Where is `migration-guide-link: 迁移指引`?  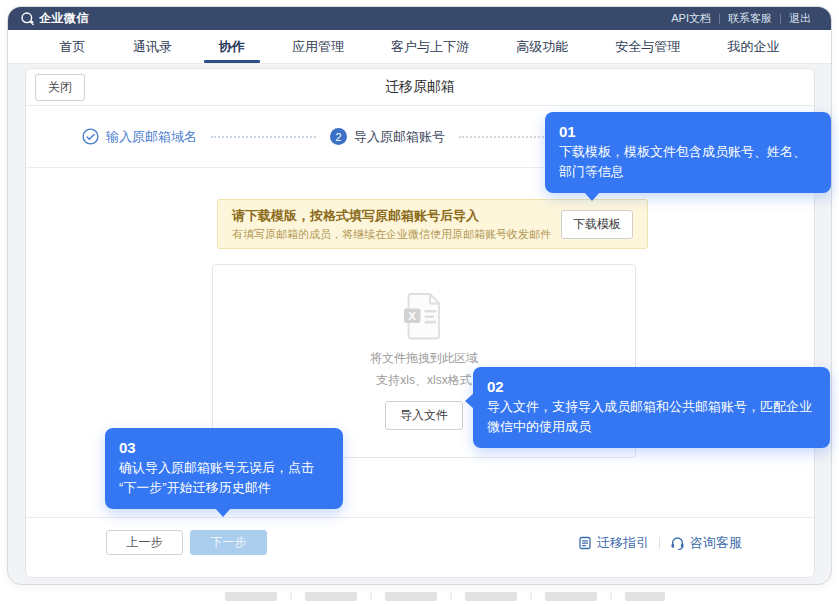
migration-guide-link: 迁移指引 is located at coordinates (614, 543).